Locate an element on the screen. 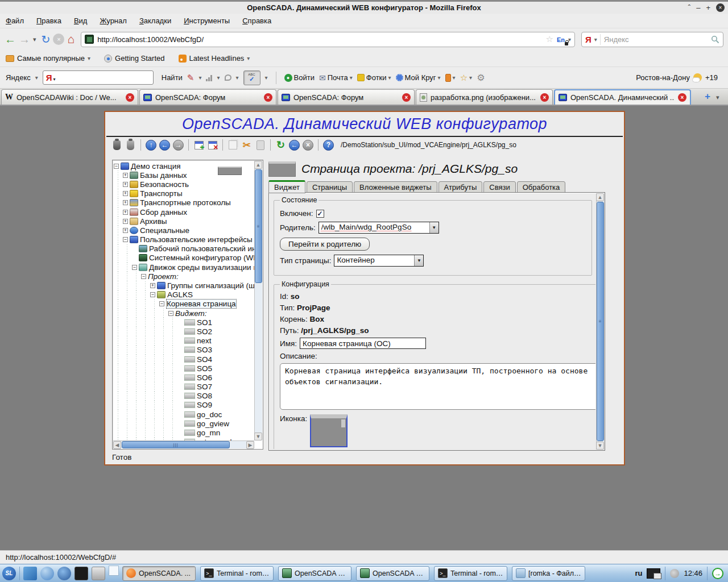 The image size is (728, 582). taskbar-window-5: [romka - Файл… is located at coordinates (548, 573).